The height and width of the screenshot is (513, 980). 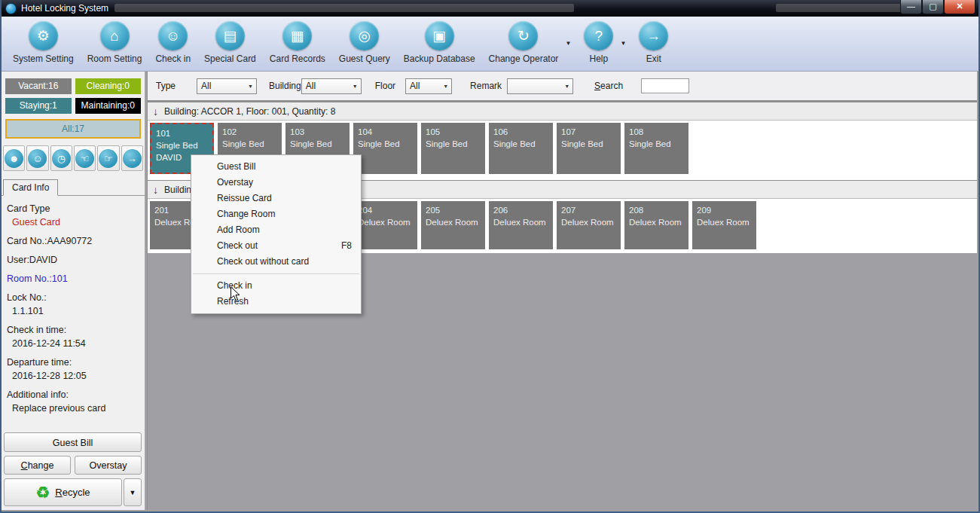 I want to click on status-badge-all: All:17, so click(x=73, y=129).